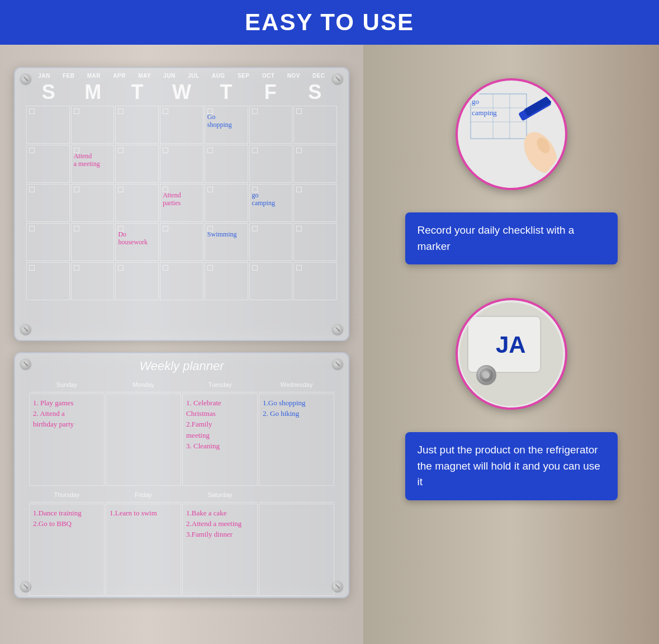  What do you see at coordinates (181, 92) in the screenshot?
I see `day-wed: W` at bounding box center [181, 92].